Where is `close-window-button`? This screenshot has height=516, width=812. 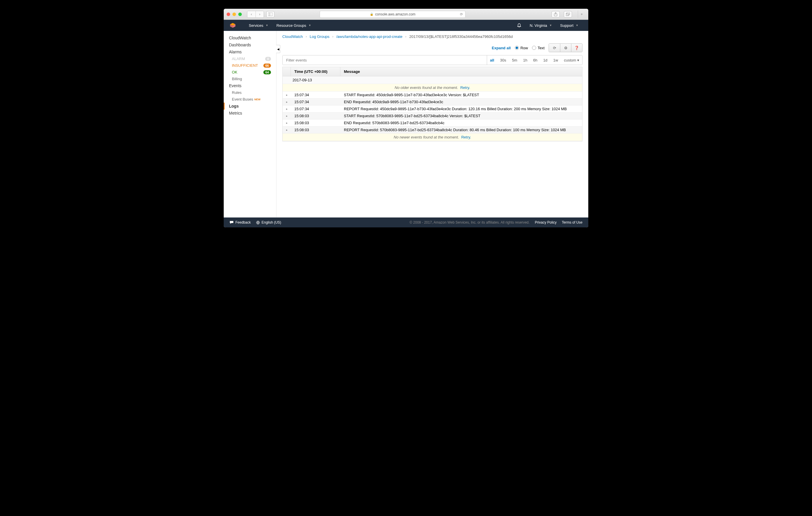
close-window-button is located at coordinates (228, 14).